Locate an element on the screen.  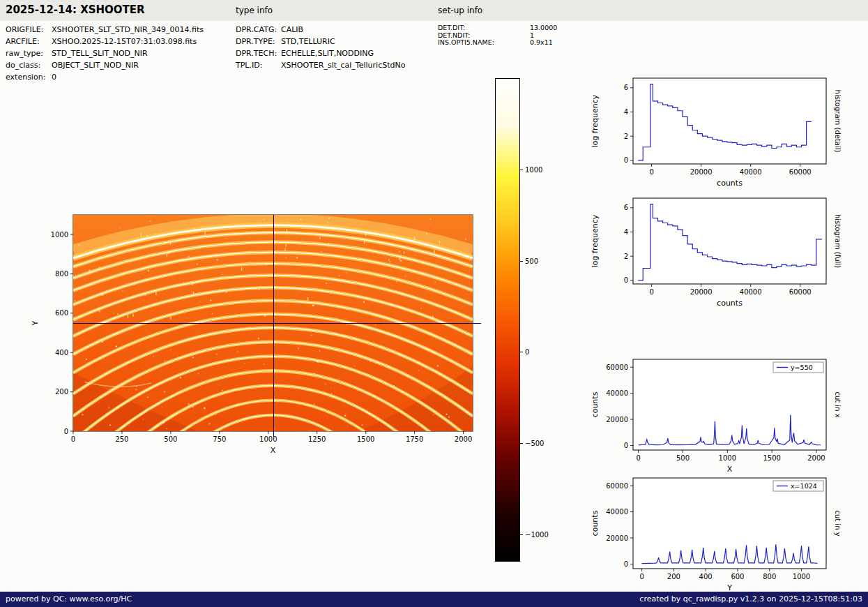
info-value: STD,TELLURIC is located at coordinates (308, 43).